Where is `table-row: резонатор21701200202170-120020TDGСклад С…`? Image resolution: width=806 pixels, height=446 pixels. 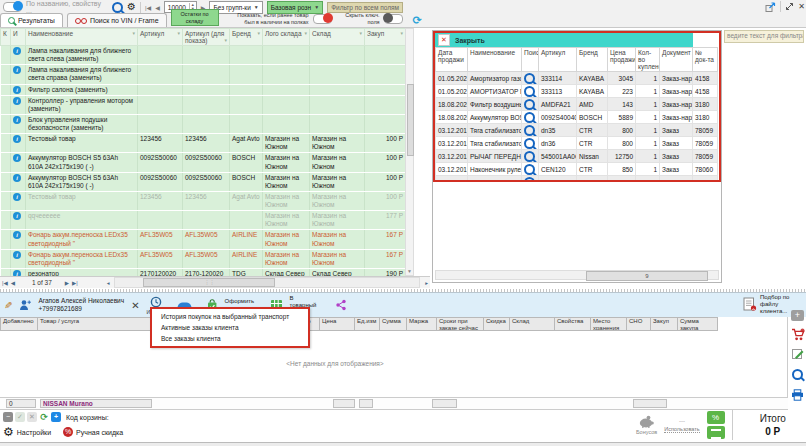 table-row: резонатор21701200202170-120020TDGСклад С… is located at coordinates (204, 272).